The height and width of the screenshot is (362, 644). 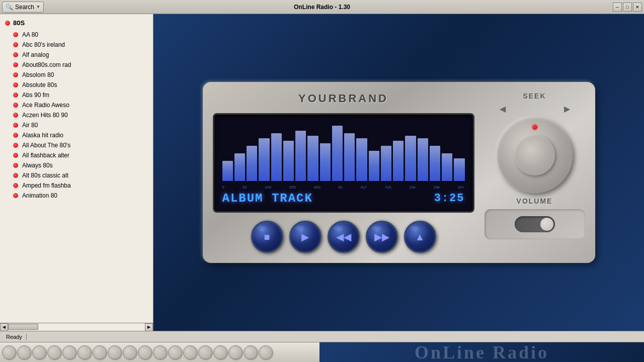 What do you see at coordinates (503, 109) in the screenshot?
I see `seek-left-icon: ◀` at bounding box center [503, 109].